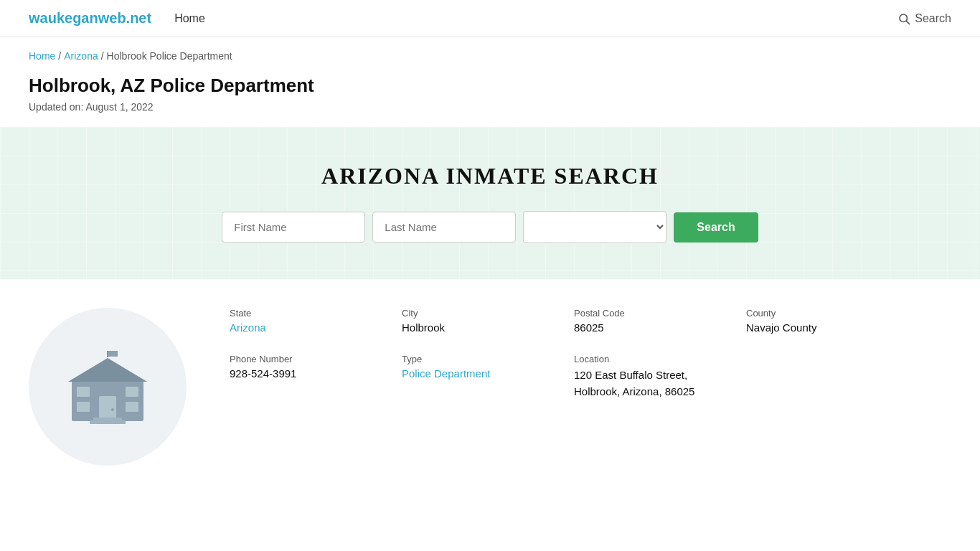  I want to click on nav-home-link: Home, so click(189, 19).